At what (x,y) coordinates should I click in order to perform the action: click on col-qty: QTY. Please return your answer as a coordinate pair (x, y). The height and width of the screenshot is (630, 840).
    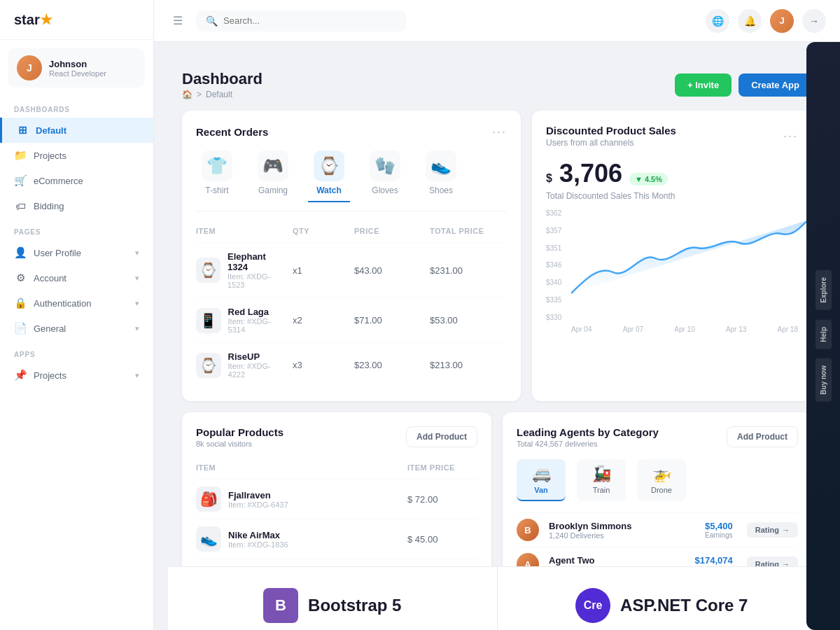
    Looking at the image, I should click on (321, 231).